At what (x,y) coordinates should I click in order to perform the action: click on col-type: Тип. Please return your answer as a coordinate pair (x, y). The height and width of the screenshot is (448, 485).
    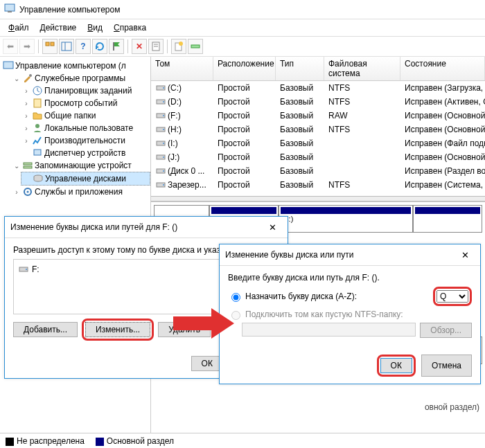
    Looking at the image, I should click on (300, 69).